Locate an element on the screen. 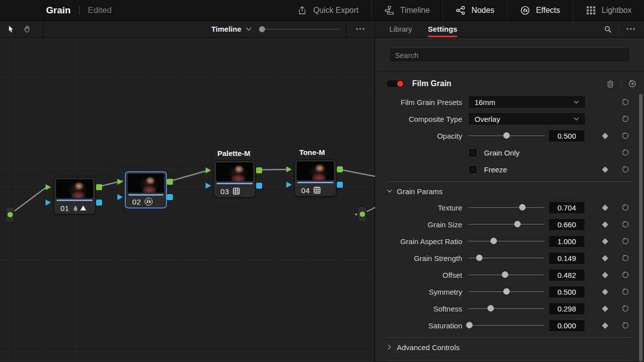 The width and height of the screenshot is (644, 362). film-grain-presets-dropdown: 16mm is located at coordinates (527, 102).